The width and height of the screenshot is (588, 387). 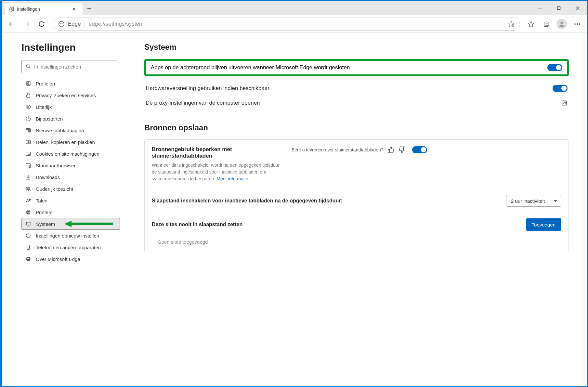 I want to click on sidebar-item-languages: 字Talen, so click(x=71, y=200).